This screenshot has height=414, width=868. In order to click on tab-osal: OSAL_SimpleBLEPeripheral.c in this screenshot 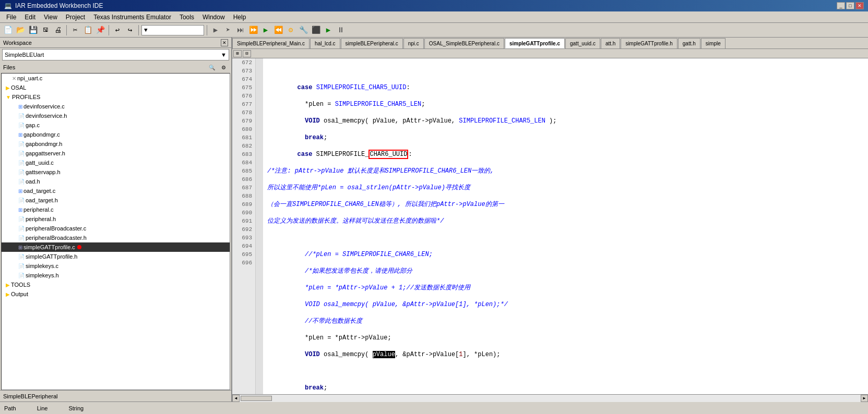, I will do `click(465, 43)`.